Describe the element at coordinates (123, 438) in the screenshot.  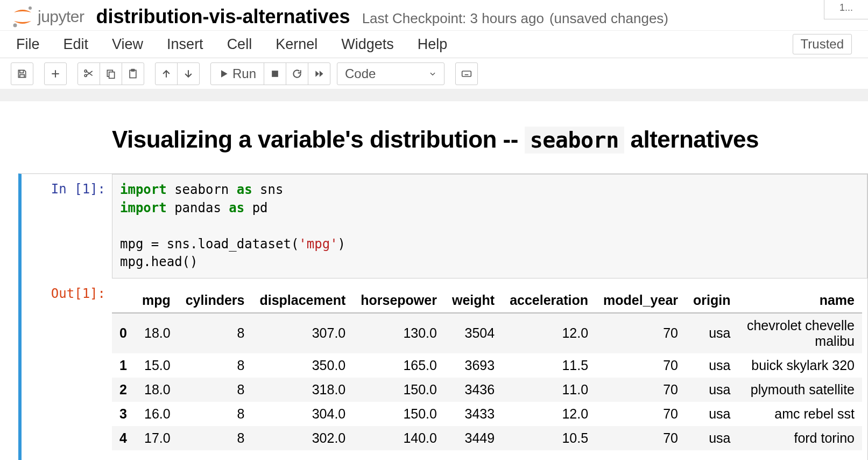
I see `row-idx: 4` at that location.